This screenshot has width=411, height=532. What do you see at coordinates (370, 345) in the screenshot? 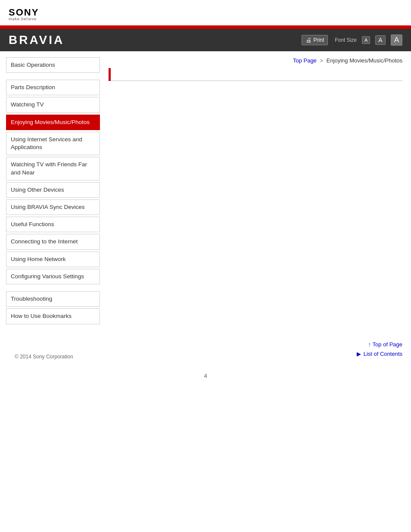
I see `top-arrow-icon: ↑` at bounding box center [370, 345].